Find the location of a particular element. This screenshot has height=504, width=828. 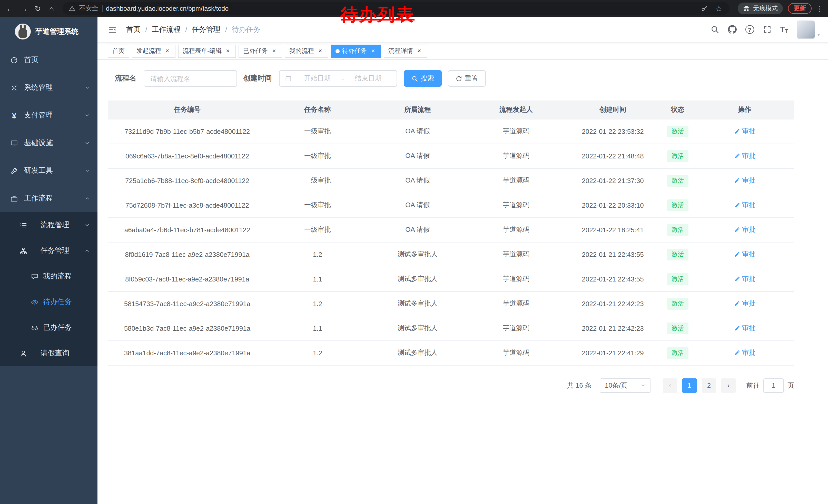

sidebar-item-leave-query: 请假查询 is located at coordinates (49, 353).